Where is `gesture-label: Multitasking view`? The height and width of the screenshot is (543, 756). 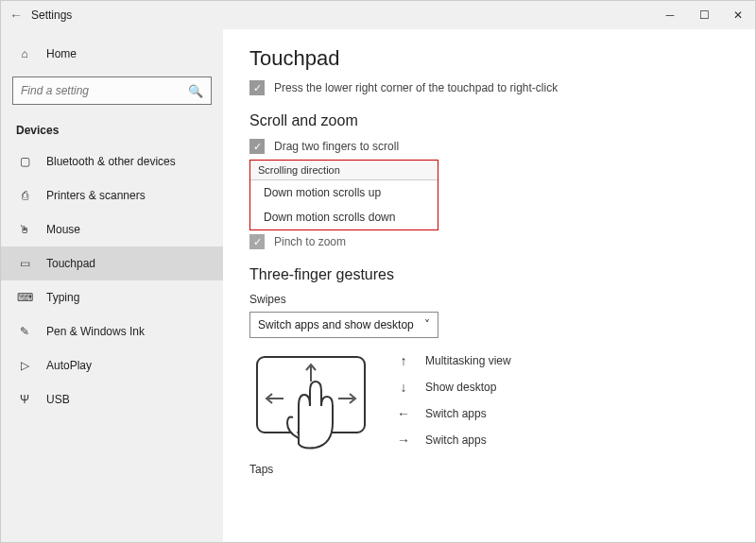
gesture-label: Multitasking view is located at coordinates (469, 361).